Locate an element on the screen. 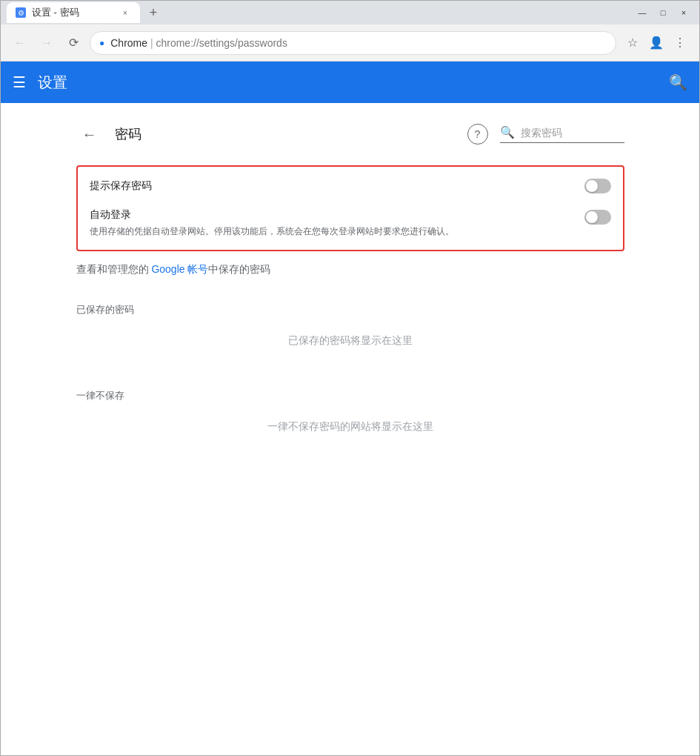 This screenshot has height=756, width=700. title-bar: ⚙ 设置 - 密码 × + — □ × is located at coordinates (350, 13).